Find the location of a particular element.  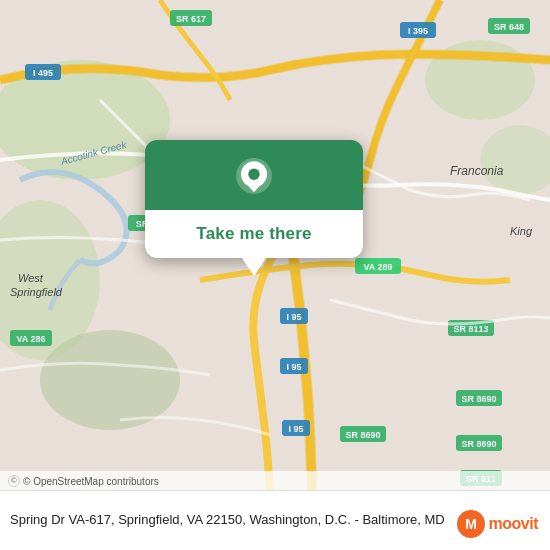

svg-text: King is located at coordinates (522, 231).